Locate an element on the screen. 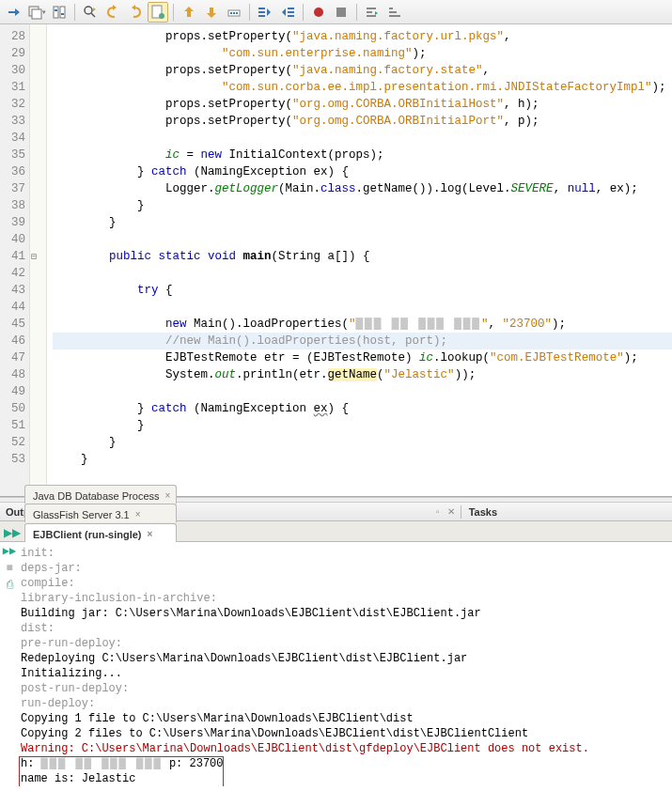  output-tab: Java DB Database Process × is located at coordinates (101, 494).